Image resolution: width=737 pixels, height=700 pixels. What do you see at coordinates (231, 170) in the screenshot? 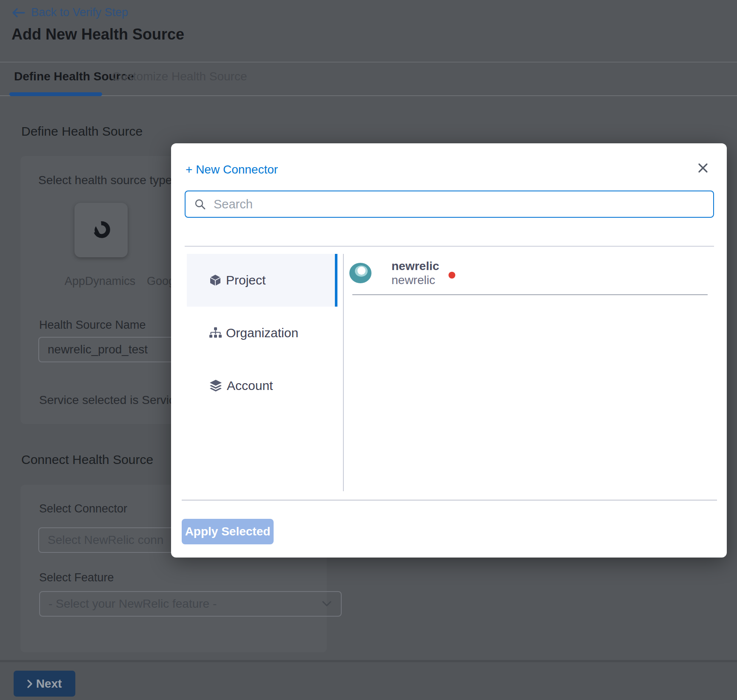
I see `new-connector-link: + New Connector` at bounding box center [231, 170].